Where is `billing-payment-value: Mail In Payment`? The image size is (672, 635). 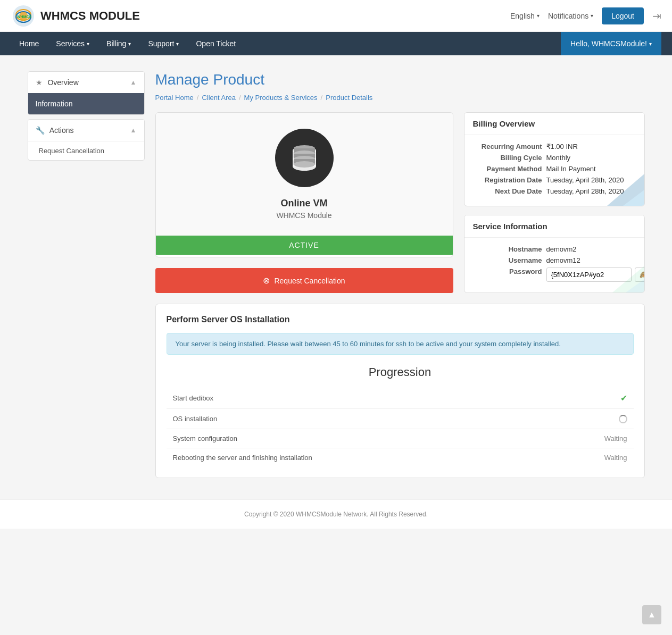
billing-payment-value: Mail In Payment is located at coordinates (571, 169).